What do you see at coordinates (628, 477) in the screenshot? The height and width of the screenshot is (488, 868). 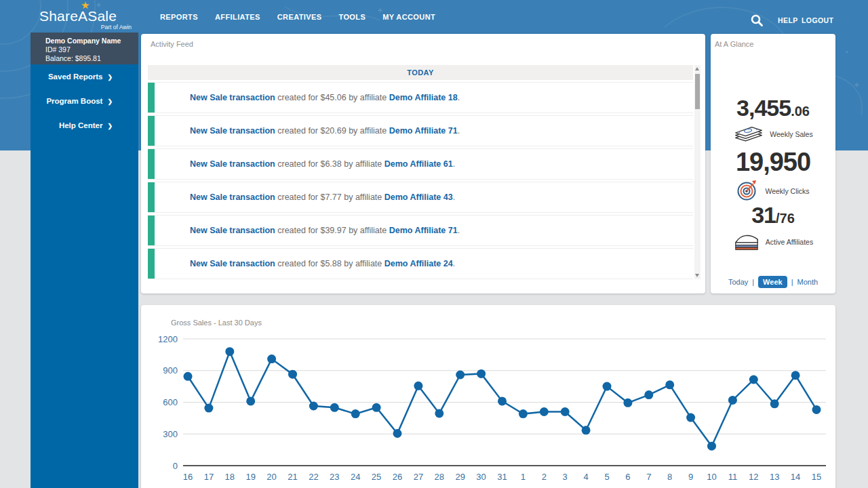 I see `svg-text: 6` at bounding box center [628, 477].